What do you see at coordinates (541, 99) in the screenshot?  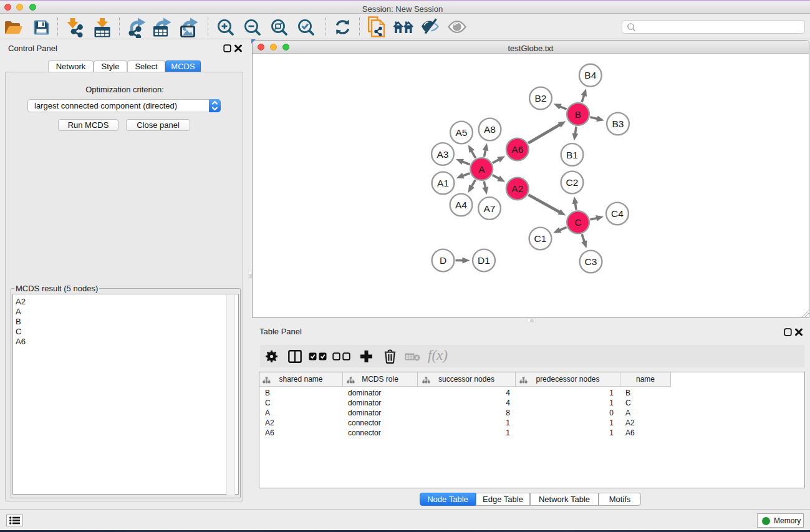 I see `svg-text: B2` at bounding box center [541, 99].